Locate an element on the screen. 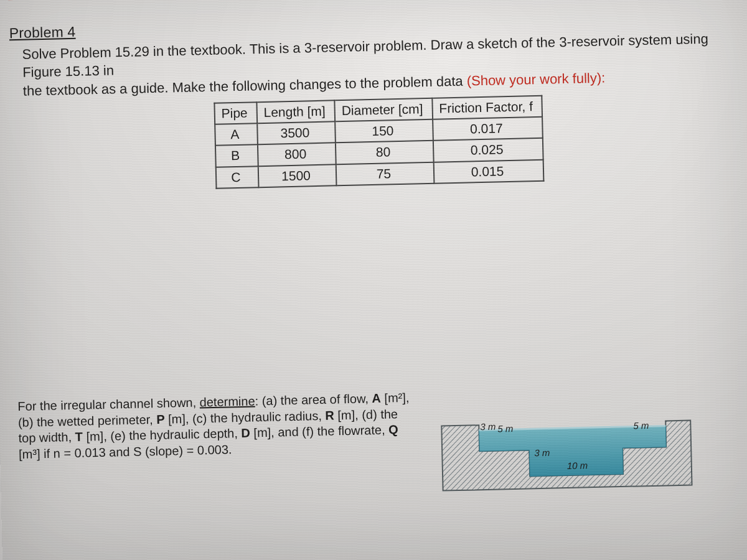 The width and height of the screenshot is (747, 560). label-right-top: 5 m is located at coordinates (641, 426).